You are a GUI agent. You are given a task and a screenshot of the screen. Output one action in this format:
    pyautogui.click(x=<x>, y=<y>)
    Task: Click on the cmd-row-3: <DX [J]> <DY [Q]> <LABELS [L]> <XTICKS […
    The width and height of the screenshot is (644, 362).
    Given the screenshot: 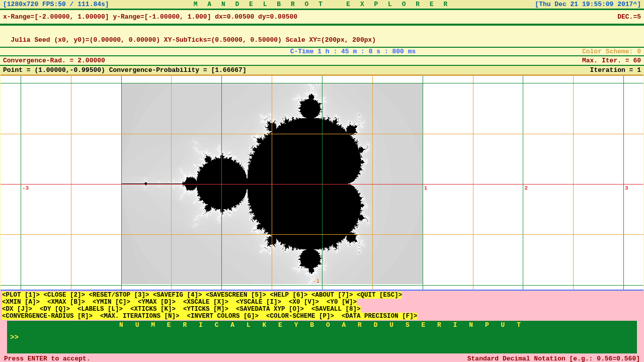 What is the action you would take?
    pyautogui.click(x=181, y=309)
    